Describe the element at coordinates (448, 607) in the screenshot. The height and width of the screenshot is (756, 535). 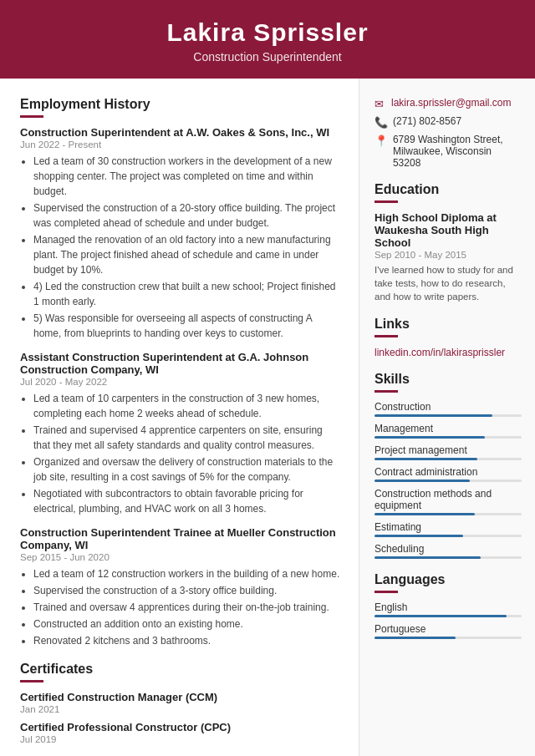
I see `lang-english-label: English` at that location.